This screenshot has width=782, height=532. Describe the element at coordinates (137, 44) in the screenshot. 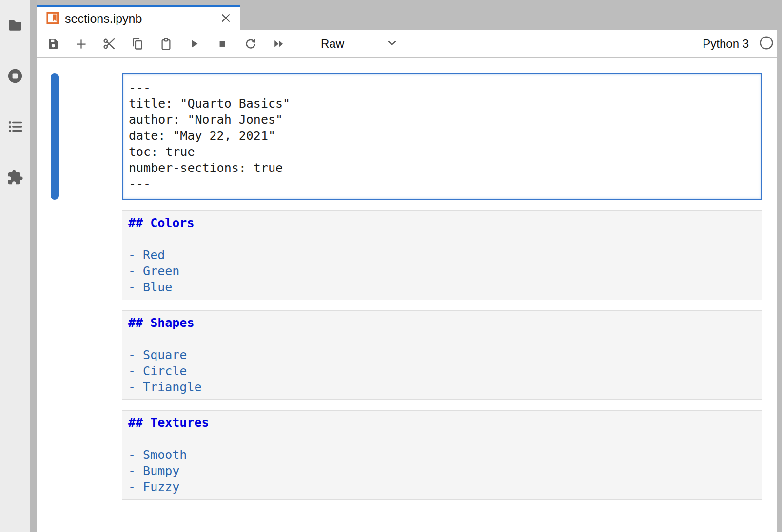

I see `copy-icon` at that location.